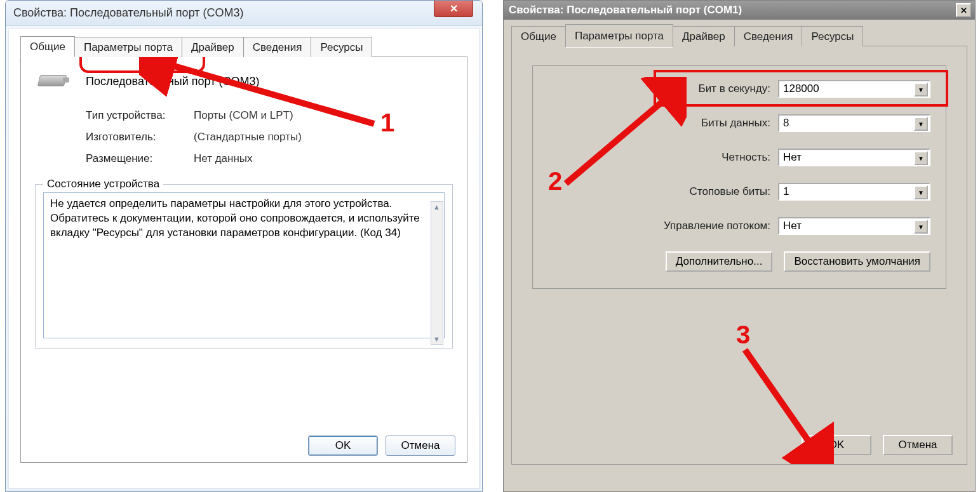 The width and height of the screenshot is (980, 492). I want to click on bps-label: Бит в секунду:, so click(734, 89).